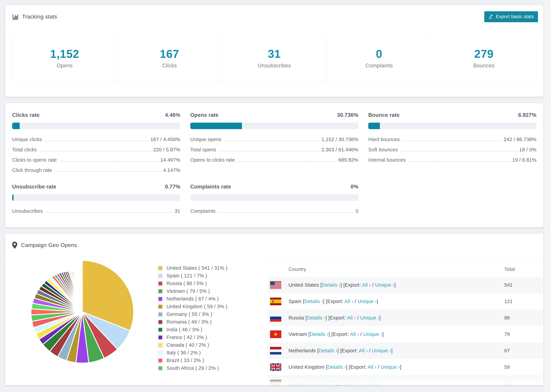  Describe the element at coordinates (96, 160) in the screenshot. I see `stat-row: Clicks to opens rate 14.497%` at that location.